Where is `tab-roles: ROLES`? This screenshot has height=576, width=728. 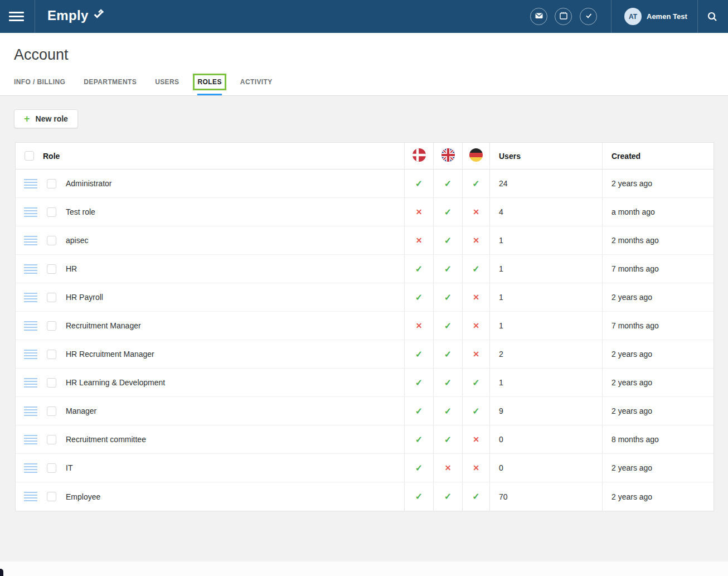 tab-roles: ROLES is located at coordinates (210, 87).